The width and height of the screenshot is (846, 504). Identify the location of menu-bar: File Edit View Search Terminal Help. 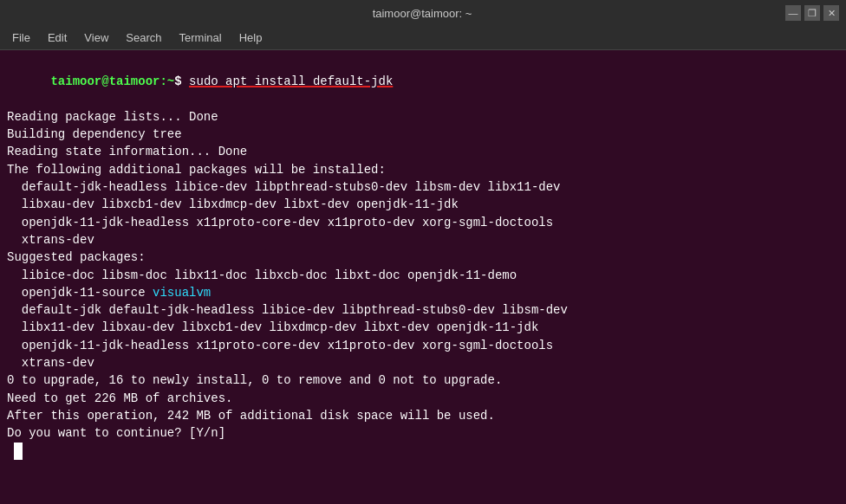
(423, 38).